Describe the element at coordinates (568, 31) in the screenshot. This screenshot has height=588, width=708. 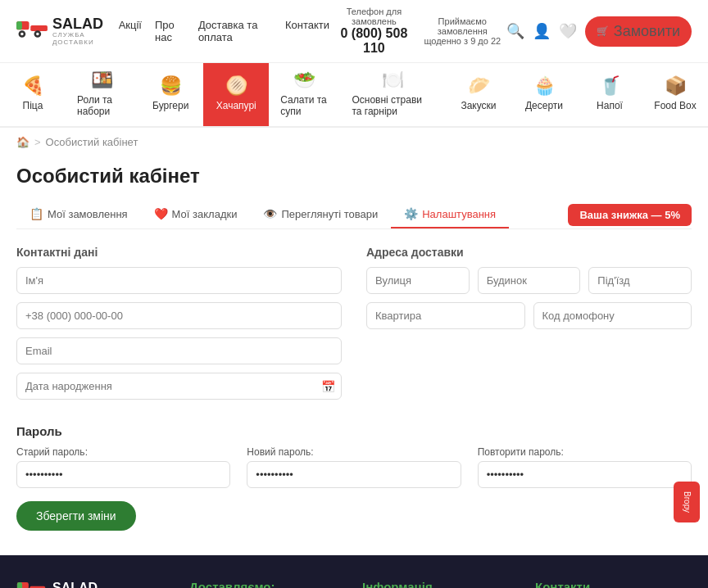
I see `favorites-icon: 🤍` at that location.